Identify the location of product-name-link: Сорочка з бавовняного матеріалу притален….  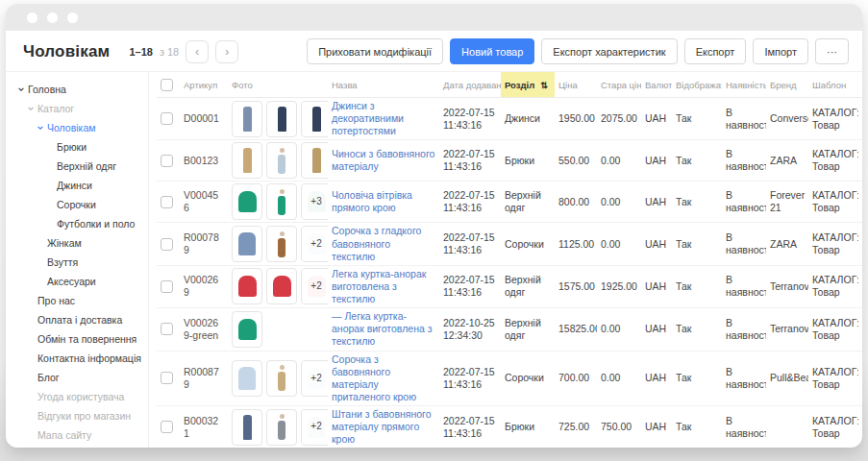
(384, 378).